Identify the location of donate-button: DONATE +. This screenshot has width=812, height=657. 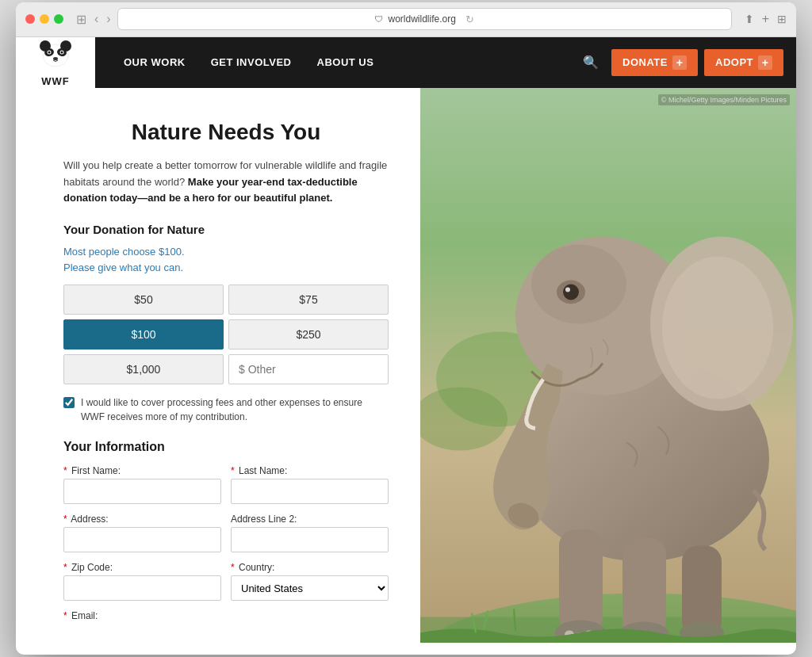
(655, 63).